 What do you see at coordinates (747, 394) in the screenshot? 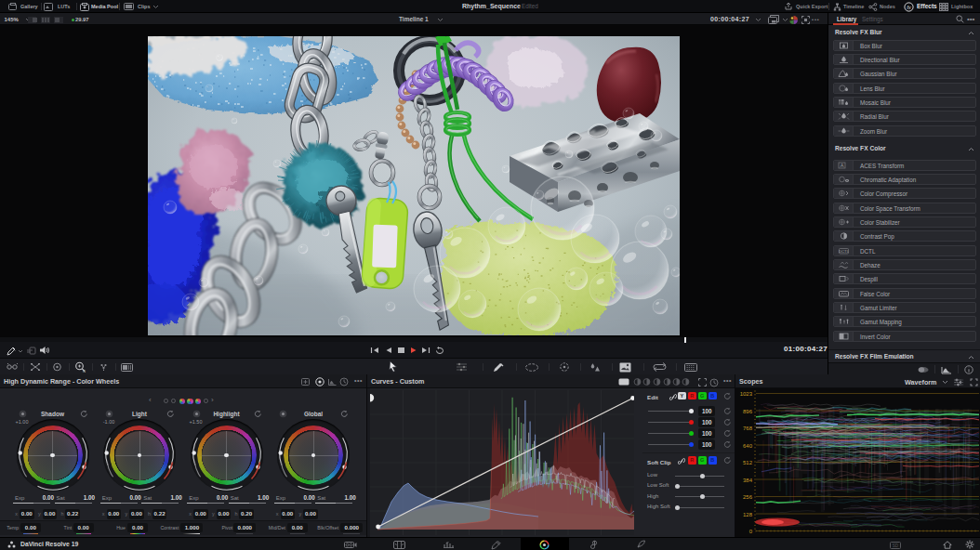
I see `svg-text: 1023` at bounding box center [747, 394].